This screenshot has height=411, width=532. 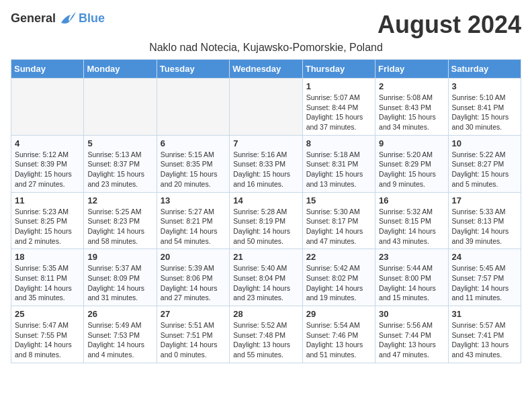 What do you see at coordinates (266, 283) in the screenshot?
I see `day-info: Sunrise: 5:40 AM Sunset: 8:04 PM Dayligh…` at bounding box center [266, 283].